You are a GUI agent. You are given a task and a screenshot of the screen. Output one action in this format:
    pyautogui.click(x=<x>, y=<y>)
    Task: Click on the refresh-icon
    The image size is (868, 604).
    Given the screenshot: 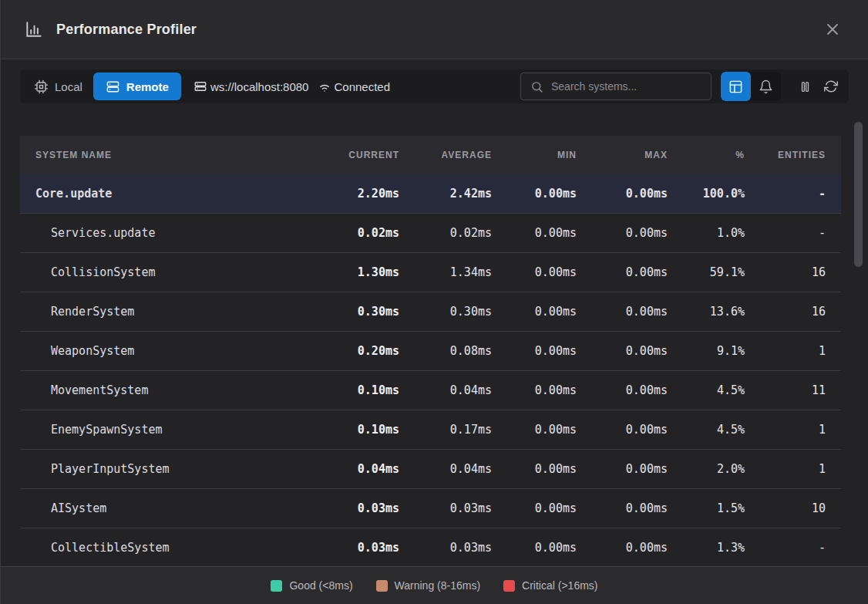 What is the action you would take?
    pyautogui.click(x=831, y=86)
    